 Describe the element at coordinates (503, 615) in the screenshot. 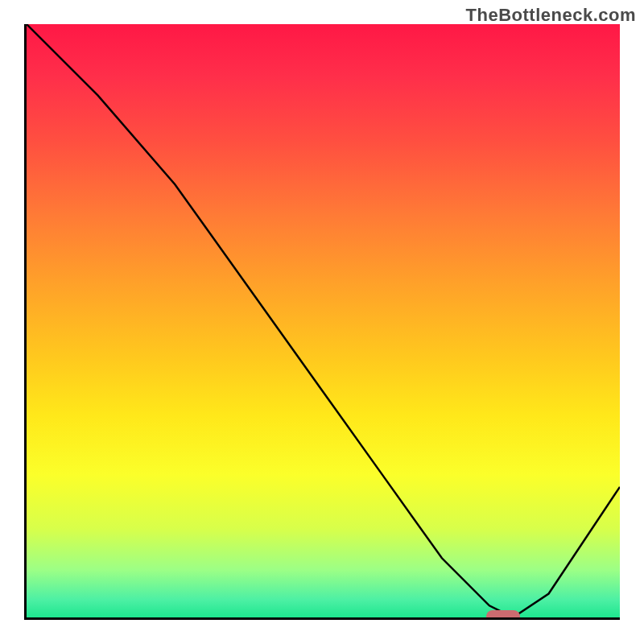

I see `optimal-marker` at that location.